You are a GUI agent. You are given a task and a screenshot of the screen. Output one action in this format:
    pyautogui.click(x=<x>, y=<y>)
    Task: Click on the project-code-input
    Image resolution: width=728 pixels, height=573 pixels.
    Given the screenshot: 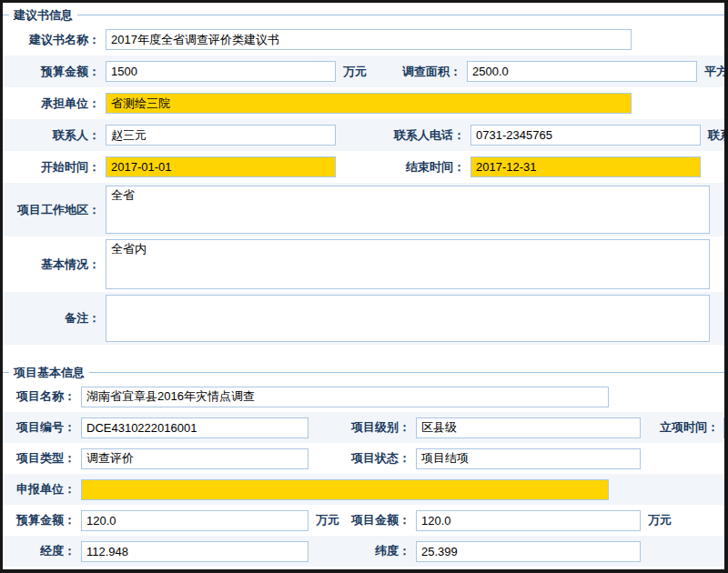 What is the action you would take?
    pyautogui.click(x=195, y=427)
    